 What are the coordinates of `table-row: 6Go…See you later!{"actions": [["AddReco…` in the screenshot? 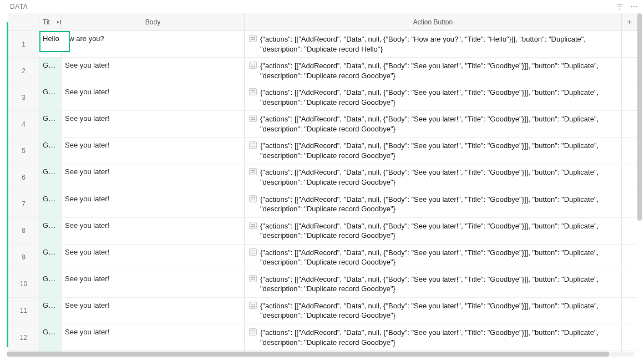 It's located at (323, 177).